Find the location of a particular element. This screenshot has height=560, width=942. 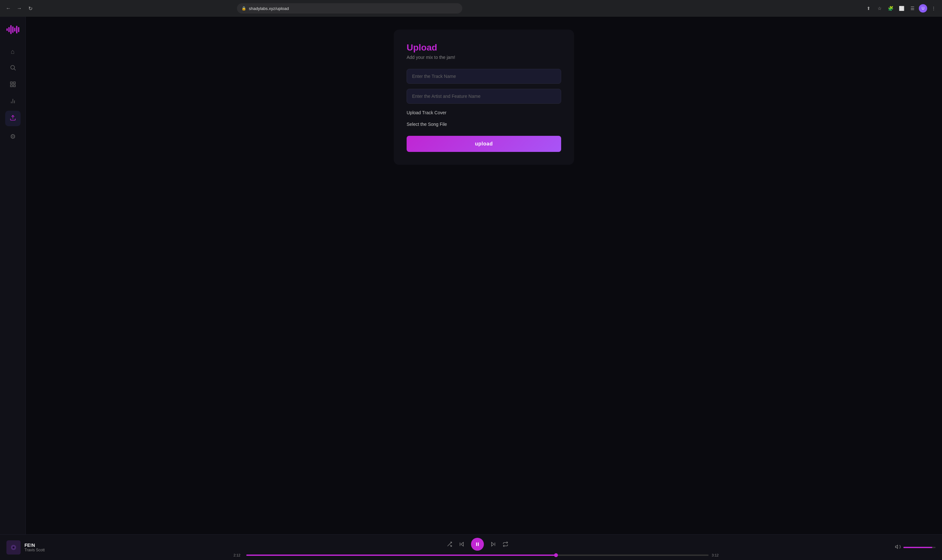

player-volume is located at coordinates (910, 547).